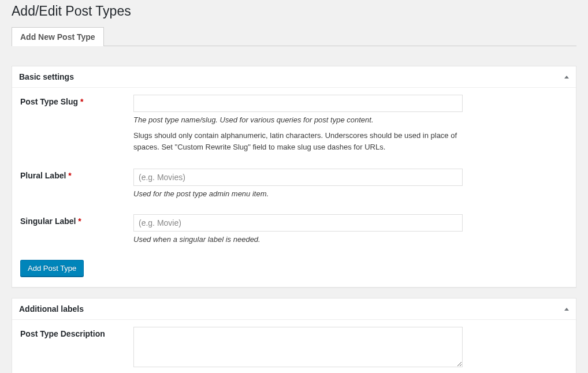 The image size is (588, 373). Describe the element at coordinates (298, 239) in the screenshot. I see `help-singular: Used when a singular label is needed.` at that location.